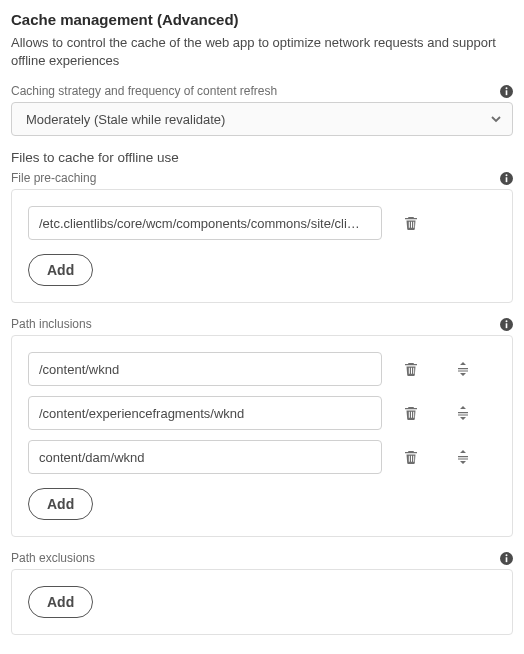 The image size is (524, 654). What do you see at coordinates (144, 91) in the screenshot?
I see `strategy-label: Caching strategy and frequency of conten…` at bounding box center [144, 91].